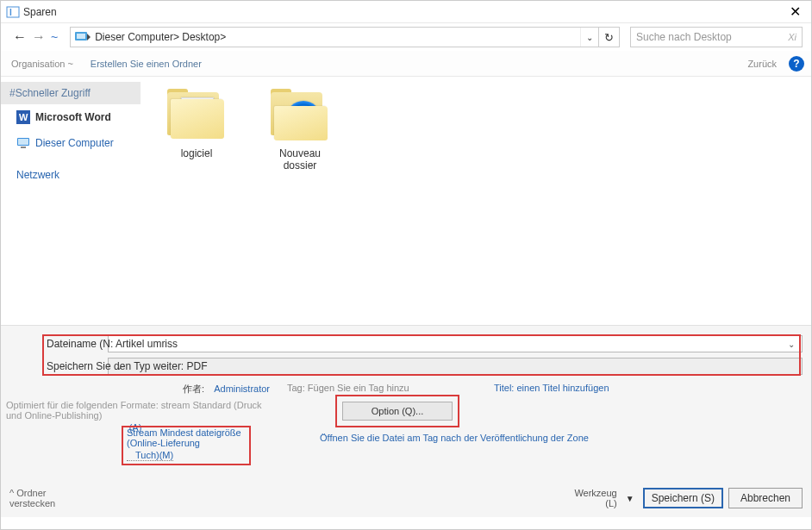 The width and height of the screenshot is (812, 530). What do you see at coordinates (792, 37) in the screenshot?
I see `search-clear-icon: Xi` at bounding box center [792, 37].